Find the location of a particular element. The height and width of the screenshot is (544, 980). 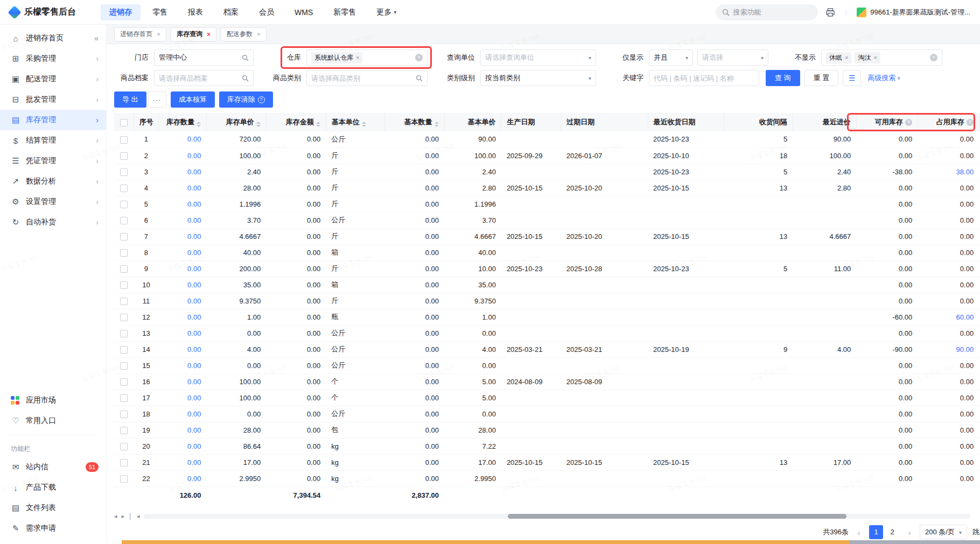

sidebar-item: ♡常用入口 is located at coordinates (53, 421).